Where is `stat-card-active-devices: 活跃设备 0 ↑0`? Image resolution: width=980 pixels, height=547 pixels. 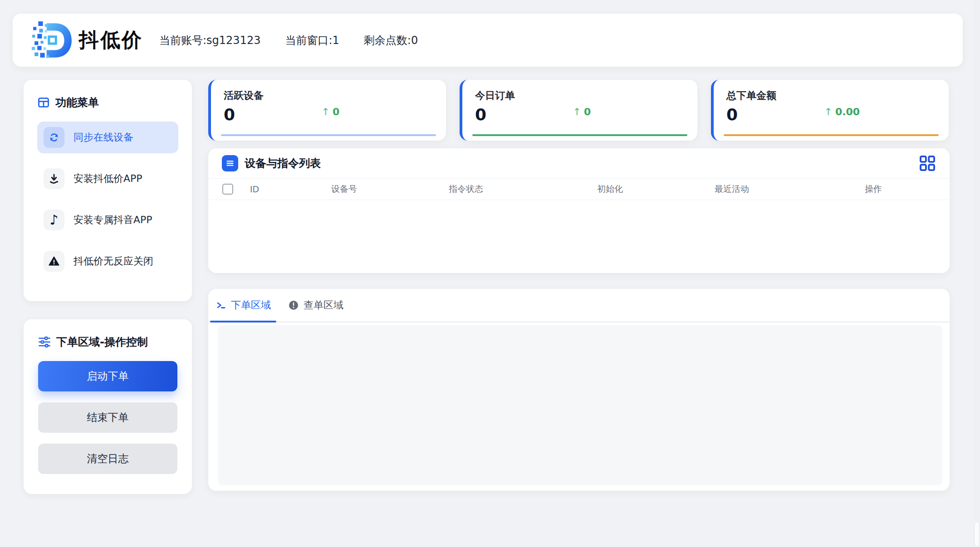
stat-card-active-devices: 活跃设备 0 ↑0 is located at coordinates (327, 110).